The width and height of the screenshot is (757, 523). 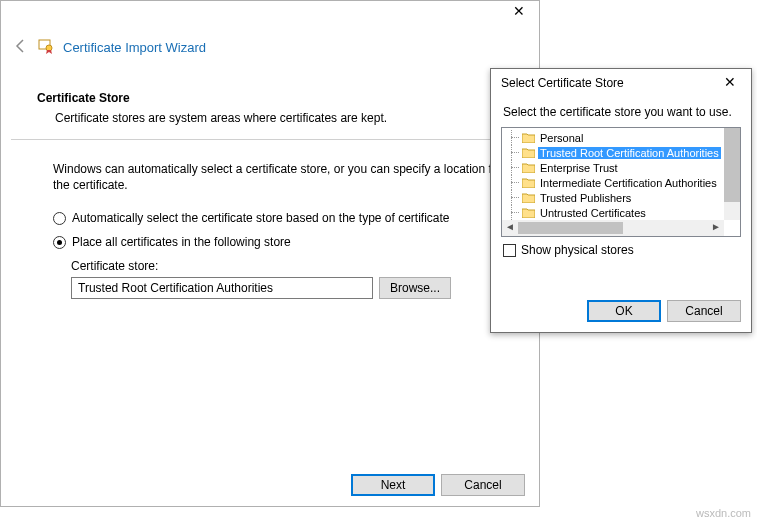 What do you see at coordinates (616, 212) in the screenshot?
I see `tree-item-untrusted: Untrusted Certificates` at bounding box center [616, 212].